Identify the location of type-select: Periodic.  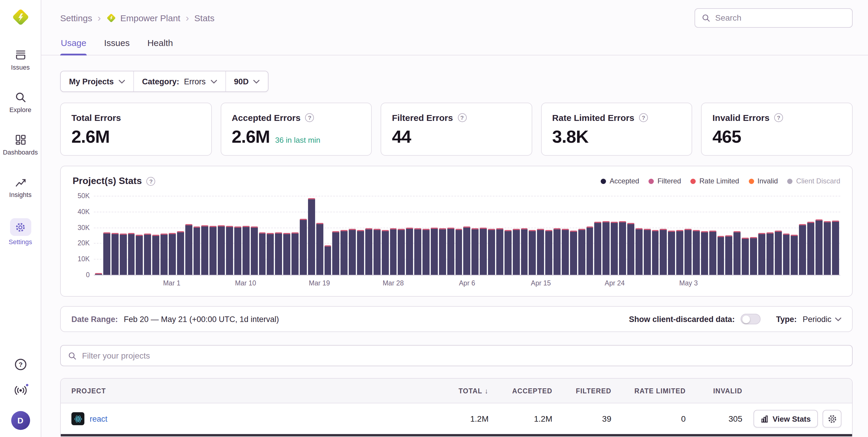
(822, 319).